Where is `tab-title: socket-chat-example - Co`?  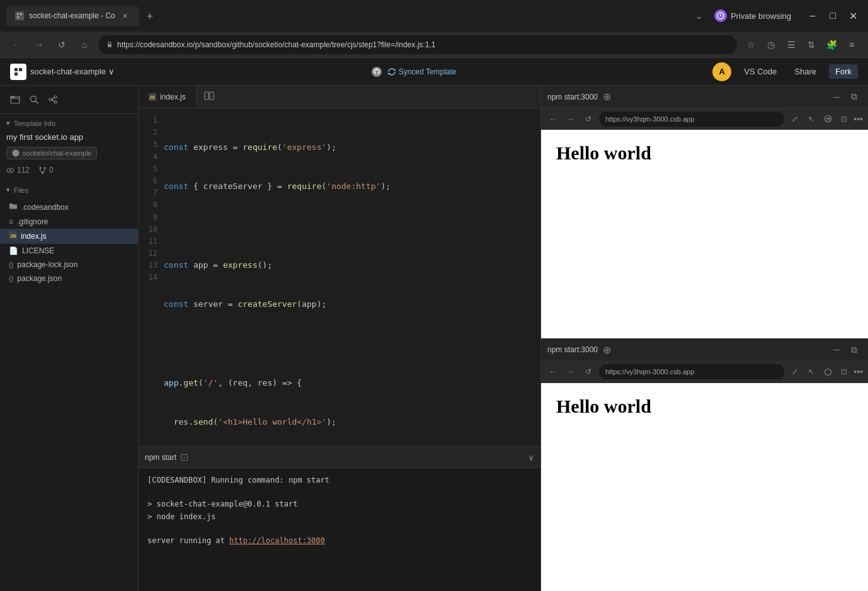
tab-title: socket-chat-example - Co is located at coordinates (72, 16).